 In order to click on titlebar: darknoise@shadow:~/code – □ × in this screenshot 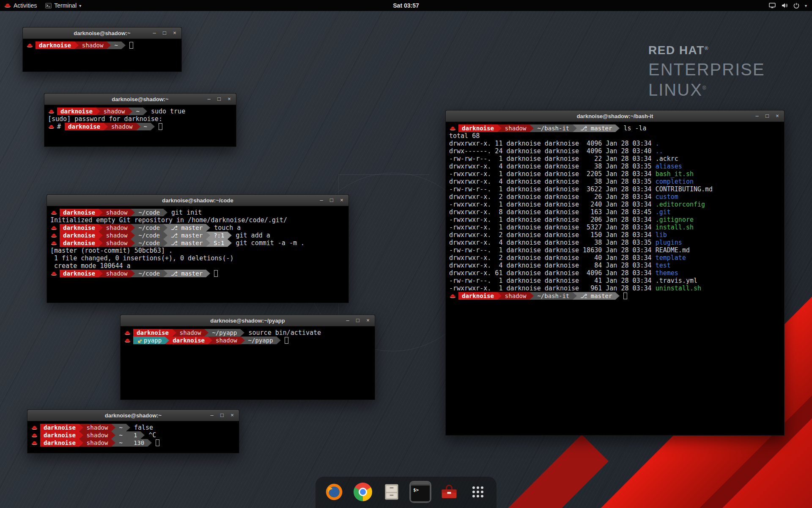, I will do `click(198, 201)`.